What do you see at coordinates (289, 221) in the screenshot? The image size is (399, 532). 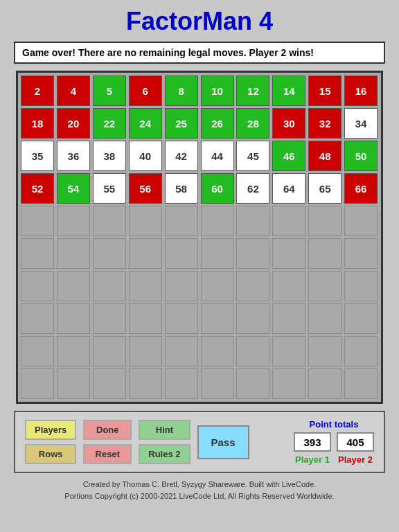 I see `grid-cell-r4c7` at bounding box center [289, 221].